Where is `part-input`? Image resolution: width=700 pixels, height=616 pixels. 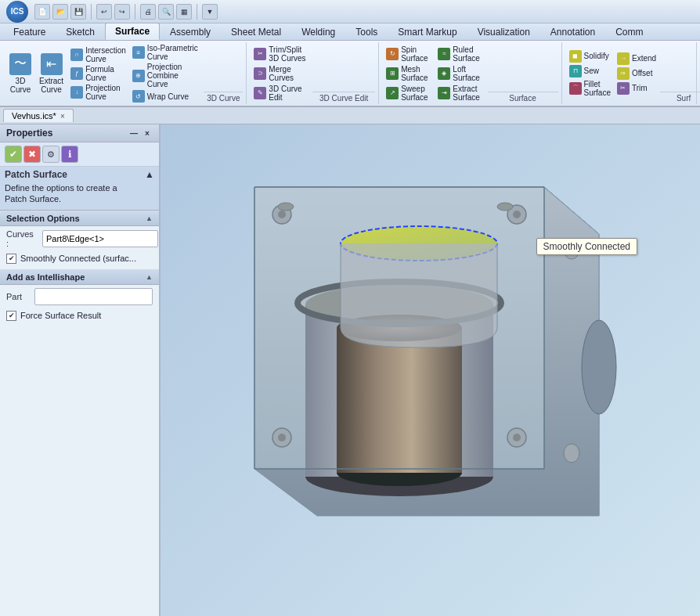
part-input is located at coordinates (94, 297).